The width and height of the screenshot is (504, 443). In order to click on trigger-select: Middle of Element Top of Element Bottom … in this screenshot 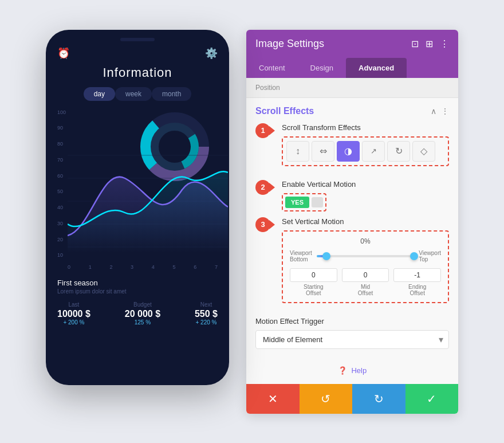, I will do `click(352, 339)`.